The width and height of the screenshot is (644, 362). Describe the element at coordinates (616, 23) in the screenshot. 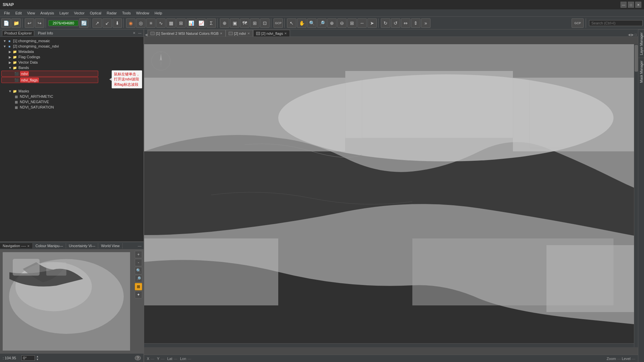

I see `search-input` at that location.